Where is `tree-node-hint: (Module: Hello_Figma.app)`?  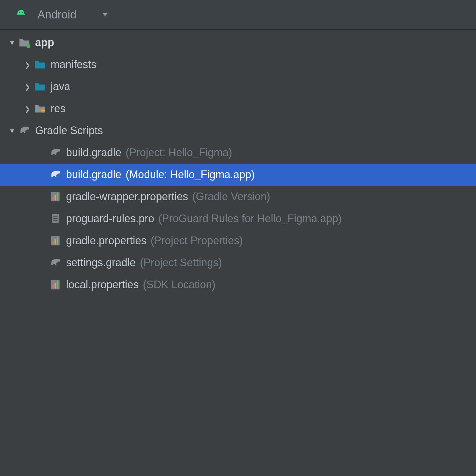 tree-node-hint: (Module: Hello_Figma.app) is located at coordinates (190, 175).